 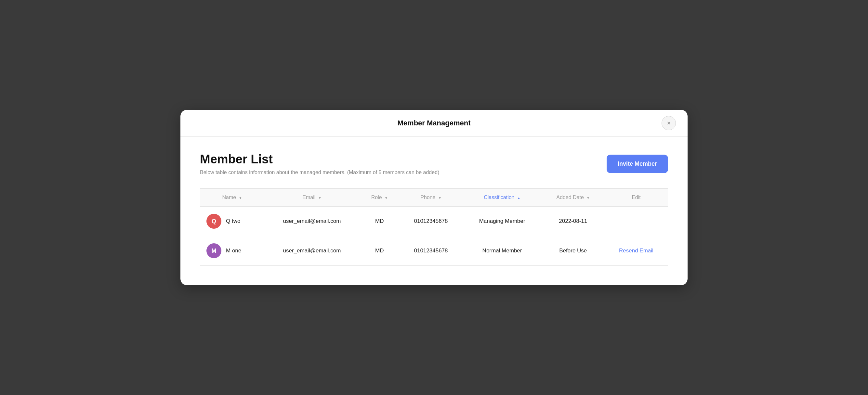 I want to click on classification-sort-icon: ▲, so click(x=519, y=198).